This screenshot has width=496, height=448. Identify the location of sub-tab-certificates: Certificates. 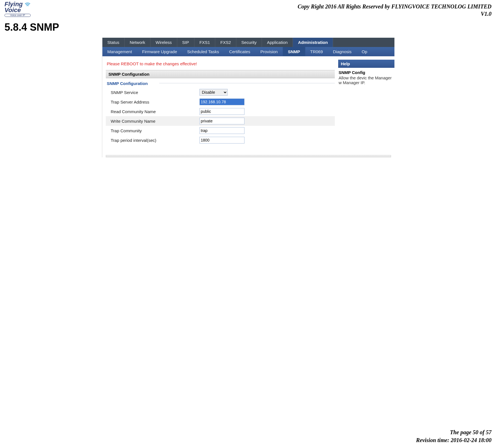
(240, 52).